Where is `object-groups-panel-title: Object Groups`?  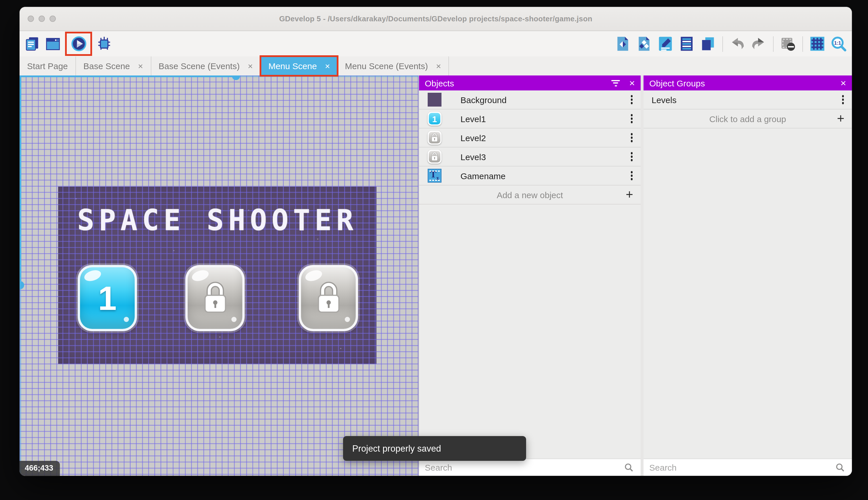
object-groups-panel-title: Object Groups is located at coordinates (740, 83).